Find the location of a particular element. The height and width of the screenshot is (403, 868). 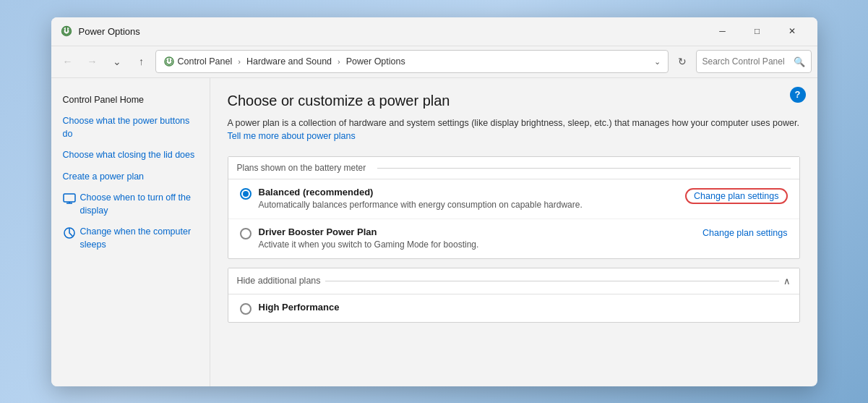

sidebar-item-computer-sleeps: Change when the computer sleeps is located at coordinates (130, 239).